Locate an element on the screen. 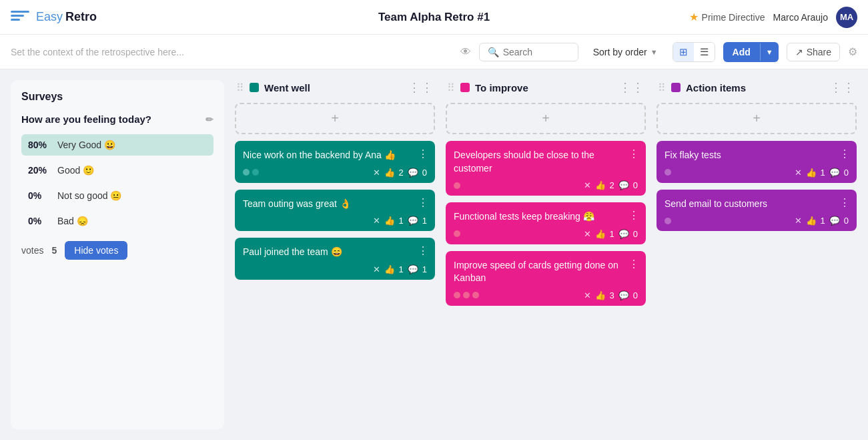 This screenshot has width=868, height=440. avatar: MA is located at coordinates (847, 17).